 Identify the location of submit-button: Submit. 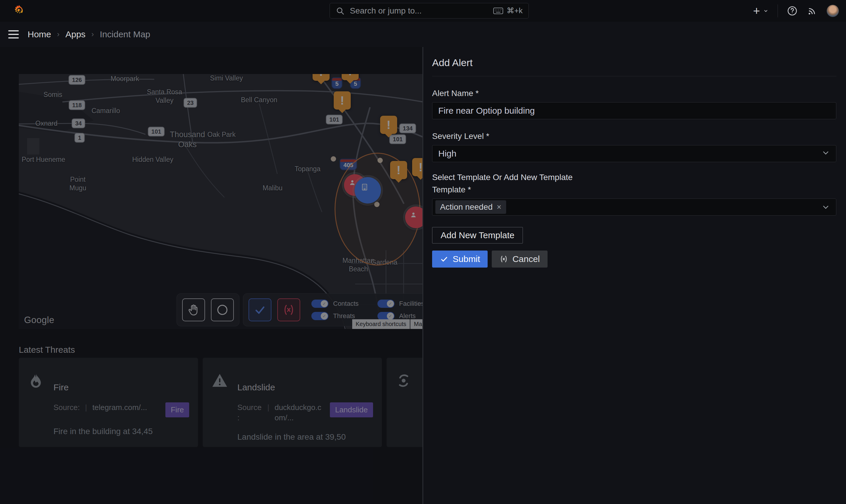
(460, 259).